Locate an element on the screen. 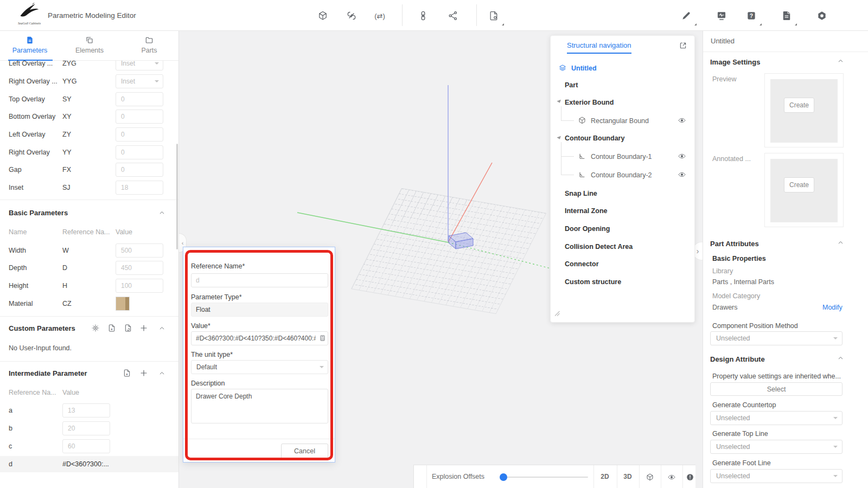  tab-elements: Elements is located at coordinates (90, 46).